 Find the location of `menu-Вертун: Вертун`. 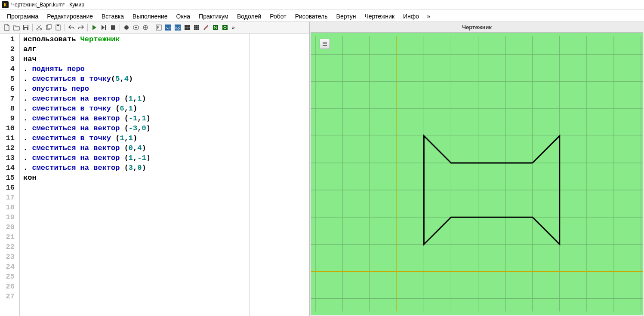

menu-Вертун: Вертун is located at coordinates (346, 16).